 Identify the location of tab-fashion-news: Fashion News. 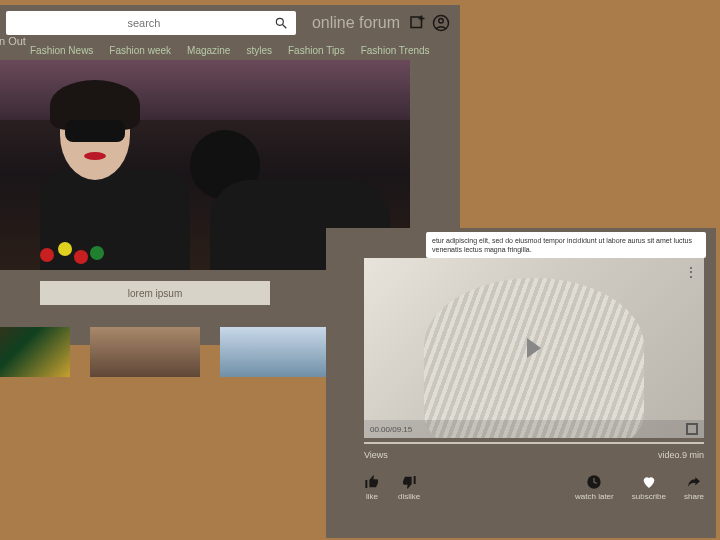
(62, 50).